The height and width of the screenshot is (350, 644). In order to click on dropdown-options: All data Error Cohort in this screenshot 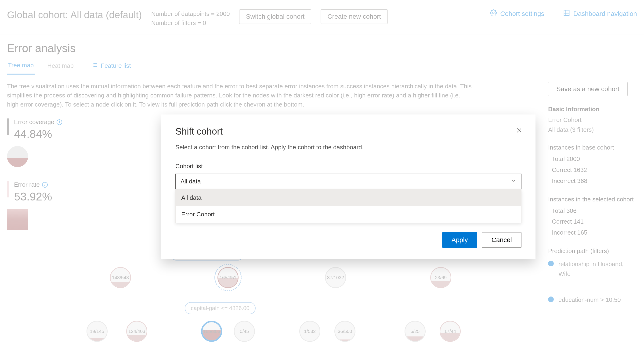, I will do `click(348, 206)`.